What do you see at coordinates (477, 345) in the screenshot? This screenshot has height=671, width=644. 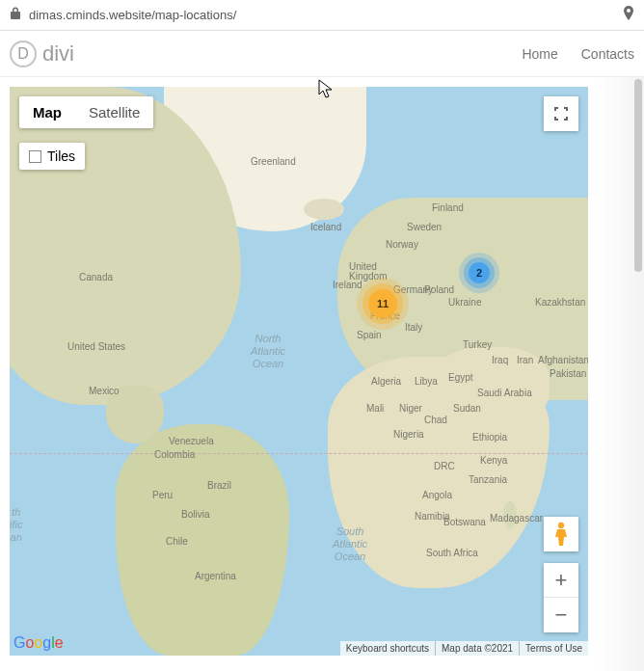 I see `country-label: Turkey` at bounding box center [477, 345].